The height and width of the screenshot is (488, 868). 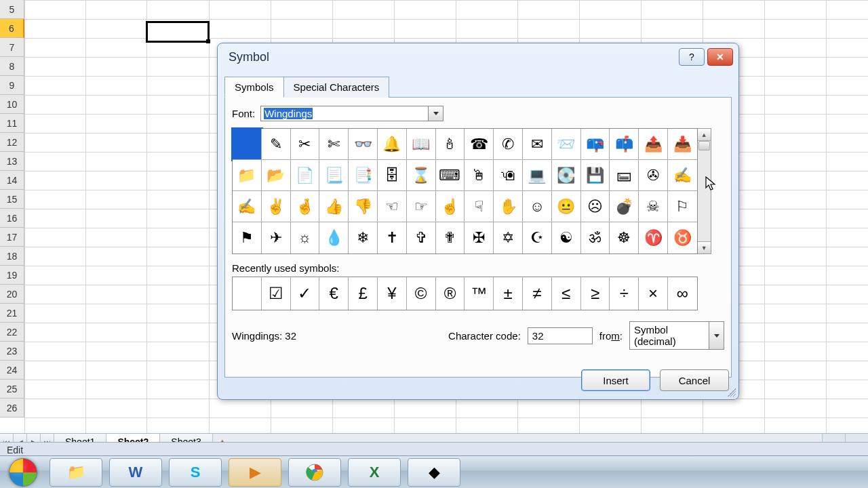 I want to click on not-equal-icon: ≠, so click(x=537, y=293).